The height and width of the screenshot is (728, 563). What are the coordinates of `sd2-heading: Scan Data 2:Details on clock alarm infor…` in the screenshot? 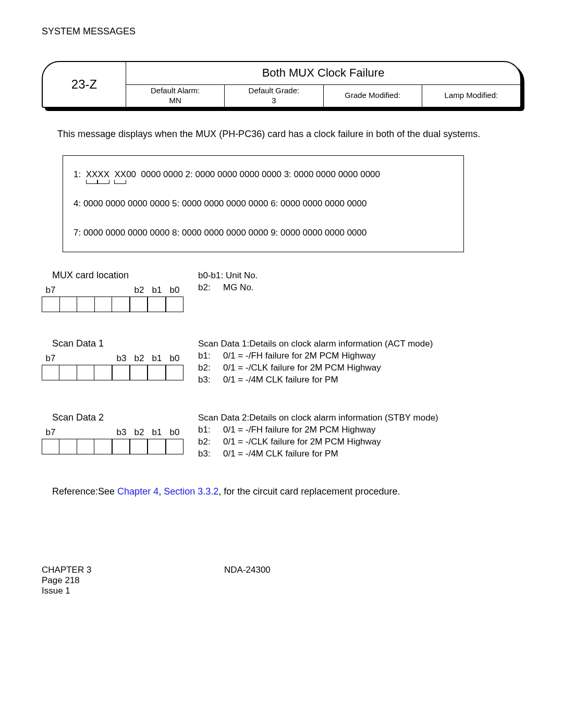 It's located at (360, 418).